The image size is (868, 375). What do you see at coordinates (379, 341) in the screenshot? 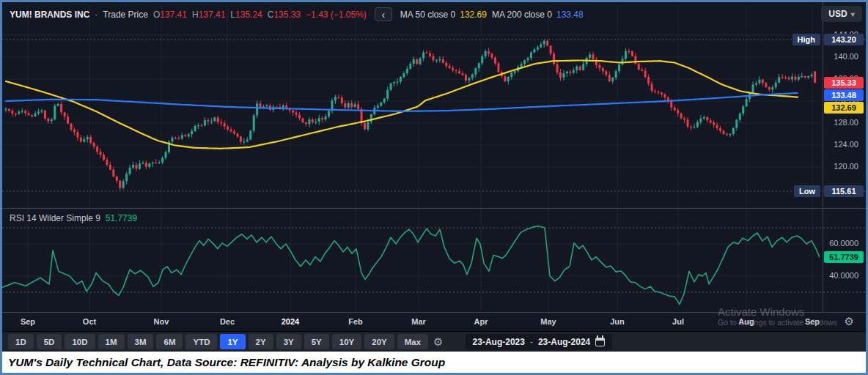
I see `range-button-20y: 20Y` at bounding box center [379, 341].